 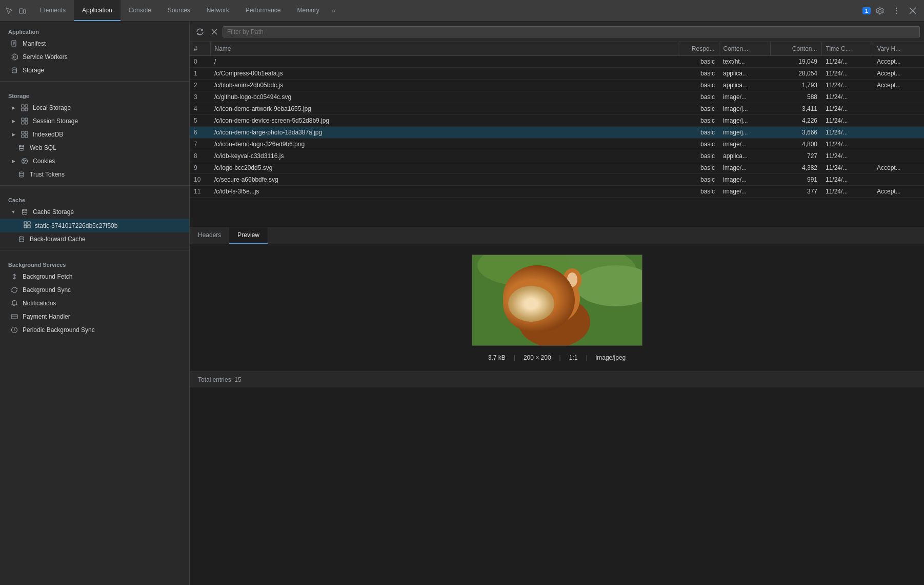 What do you see at coordinates (557, 168) in the screenshot?
I see `table-row: 9 /c/logo-bcc20dd5.svg basic image/... 4…` at bounding box center [557, 168].